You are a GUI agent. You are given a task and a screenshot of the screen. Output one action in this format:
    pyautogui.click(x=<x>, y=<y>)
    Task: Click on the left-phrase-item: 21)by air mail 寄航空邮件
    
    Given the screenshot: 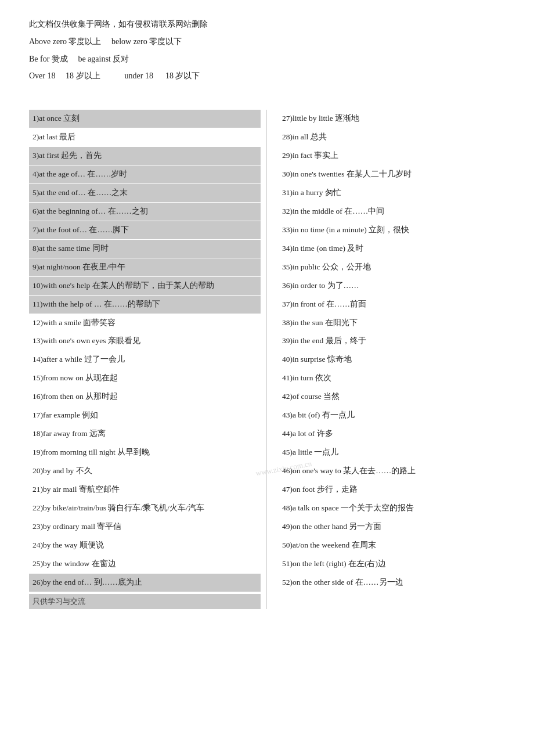 What is the action you would take?
    pyautogui.click(x=145, y=490)
    